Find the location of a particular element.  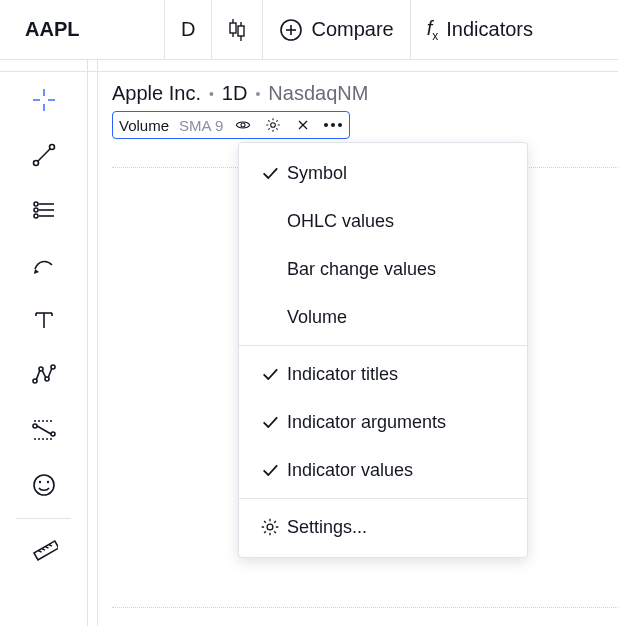

menu-item: Indicator titles is located at coordinates (383, 374).